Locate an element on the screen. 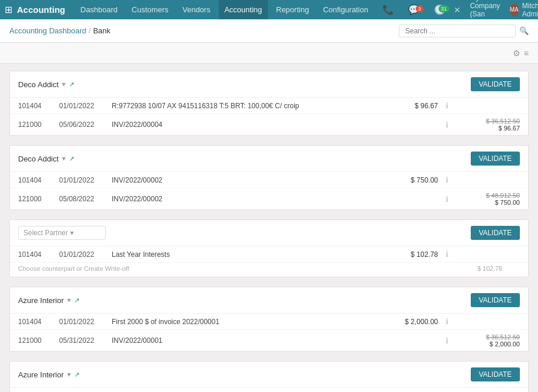 This screenshot has width=538, height=392. account-3-1: 101404 is located at coordinates (39, 255).